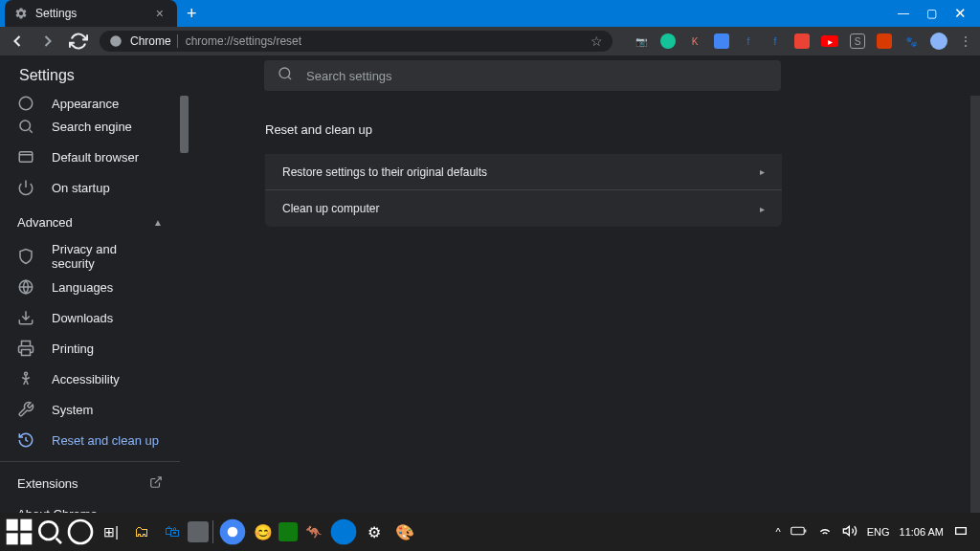 The image size is (980, 551). I want to click on sidebar-item-privacy: Privacy and security, so click(90, 256).